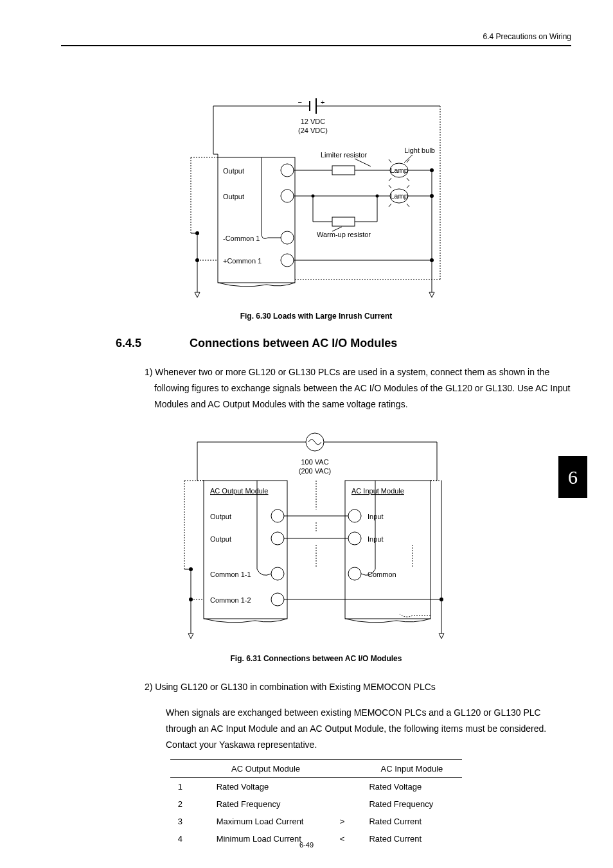 The image size is (613, 868). What do you see at coordinates (316, 199) in the screenshot?
I see `figure-6-30-svg: − + 12 VDC (24 VDC) Output Limiter resis…` at bounding box center [316, 199].